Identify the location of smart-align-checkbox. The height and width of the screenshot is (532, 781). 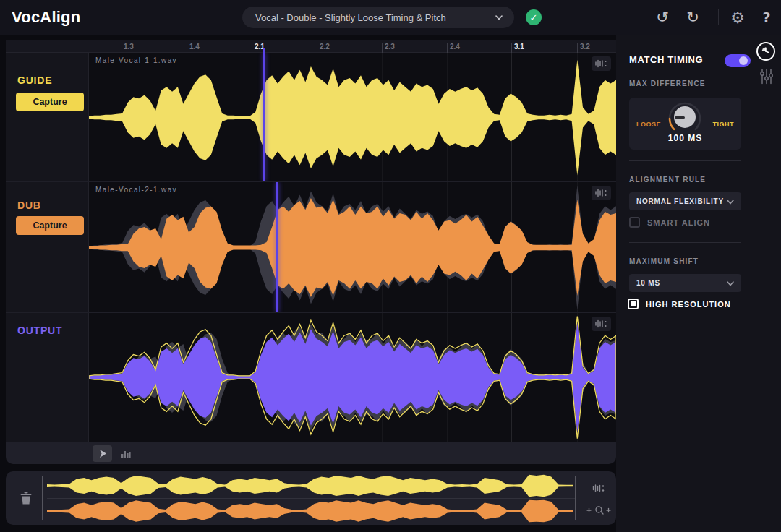
(635, 223).